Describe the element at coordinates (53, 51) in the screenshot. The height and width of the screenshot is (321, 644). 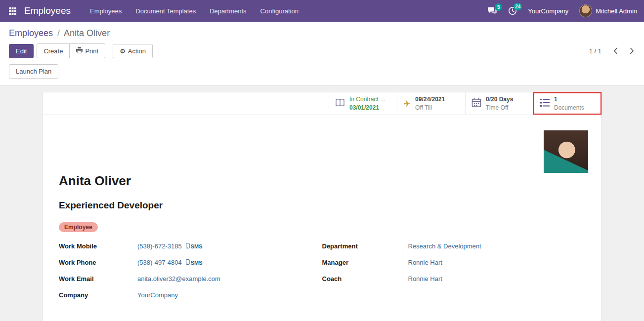
I see `create-button: Create` at that location.